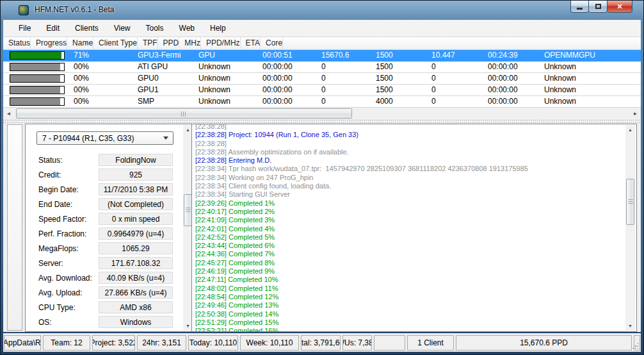 This screenshot has height=355, width=644. I want to click on column-header: Status▲, so click(17, 44).